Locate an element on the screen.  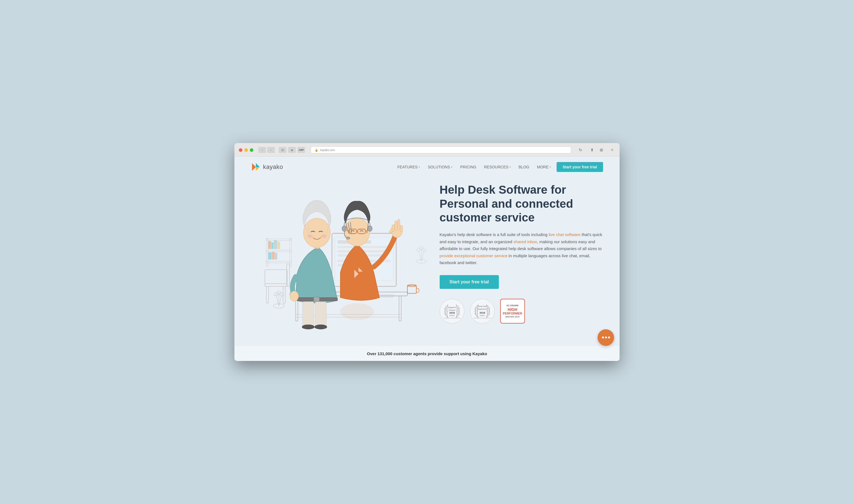
logo-icon is located at coordinates (256, 167).